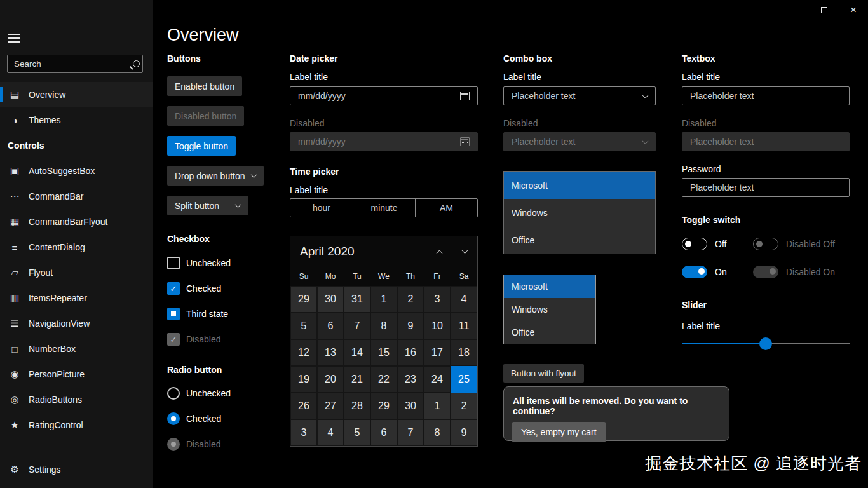 The height and width of the screenshot is (488, 868). I want to click on calendar-day: 17, so click(437, 353).